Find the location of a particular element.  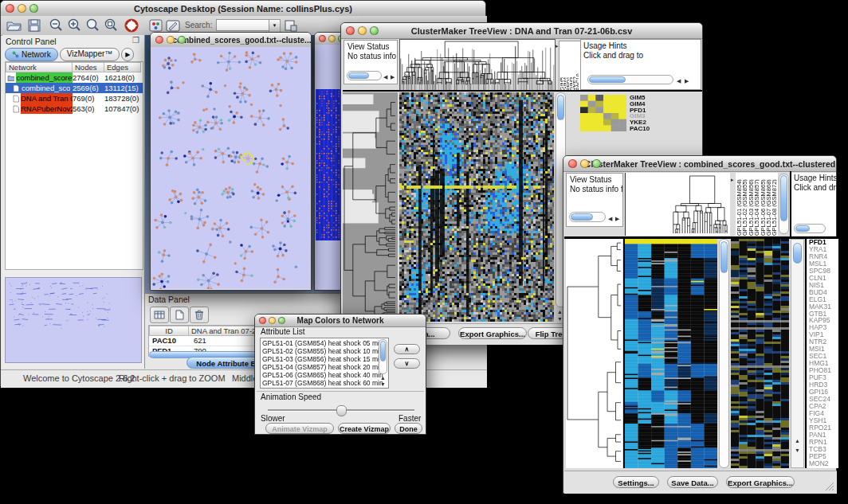

search-dropdown-icon: ▼ is located at coordinates (274, 25).